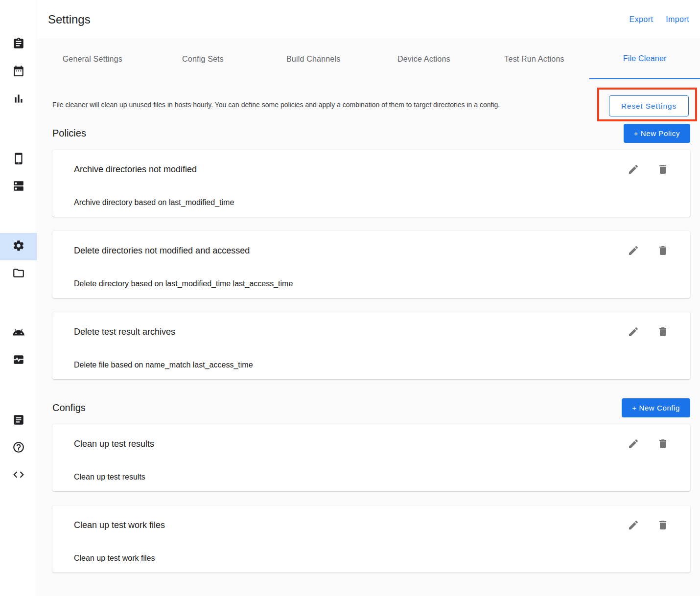 The image size is (700, 596). I want to click on new-config-button: + New Config, so click(656, 408).